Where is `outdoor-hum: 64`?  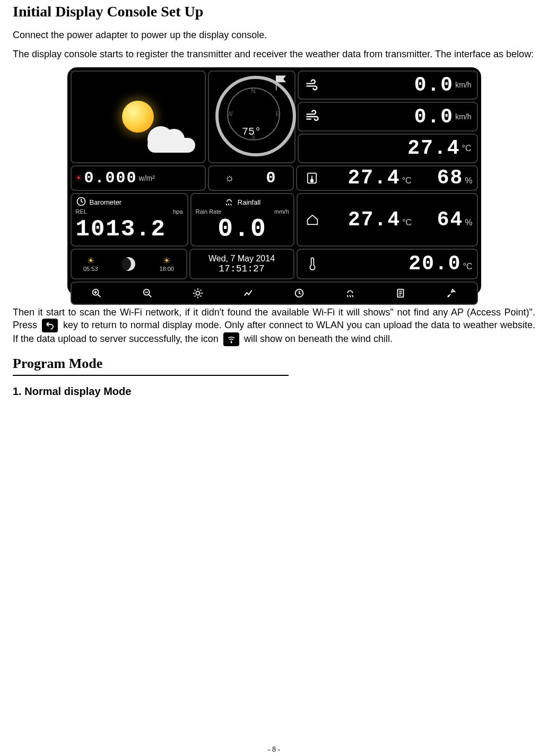 outdoor-hum: 64 is located at coordinates (450, 219).